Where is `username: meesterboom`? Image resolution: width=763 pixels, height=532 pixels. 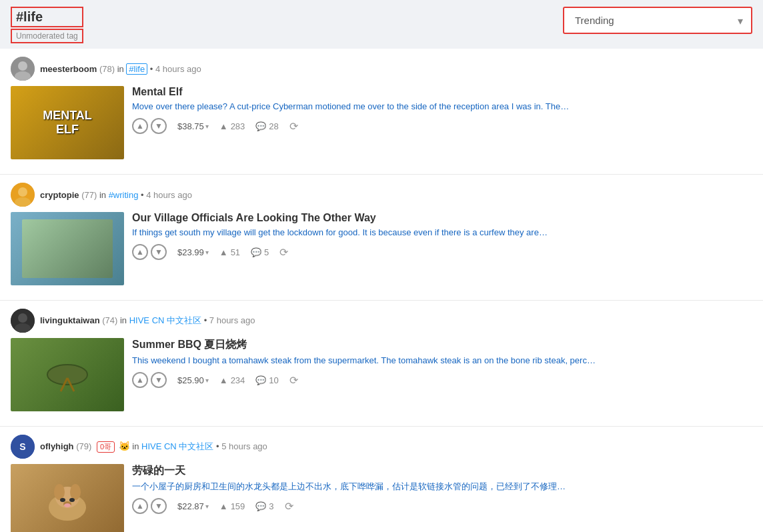
username: meesterboom is located at coordinates (68, 69).